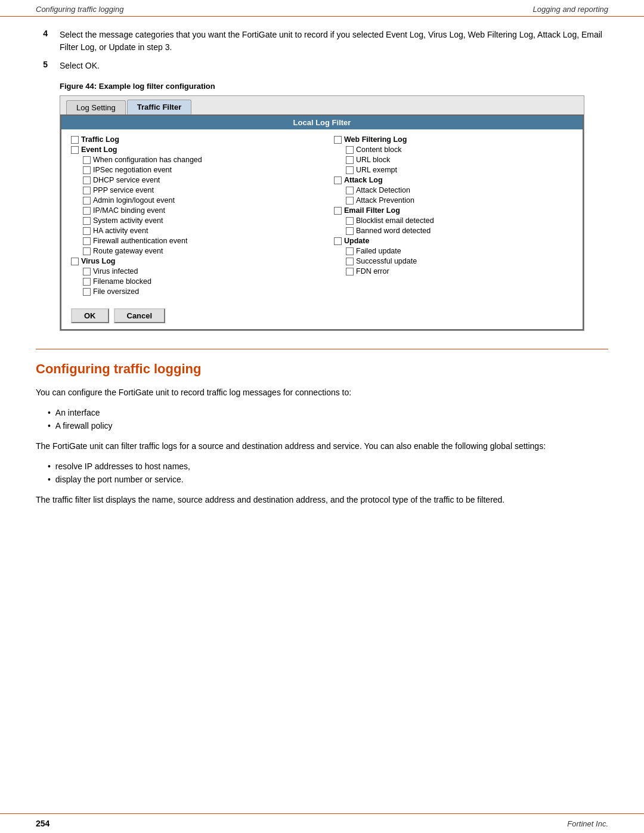 This screenshot has width=644, height=833. I want to click on filter-label: IPSec negotiation event, so click(132, 170).